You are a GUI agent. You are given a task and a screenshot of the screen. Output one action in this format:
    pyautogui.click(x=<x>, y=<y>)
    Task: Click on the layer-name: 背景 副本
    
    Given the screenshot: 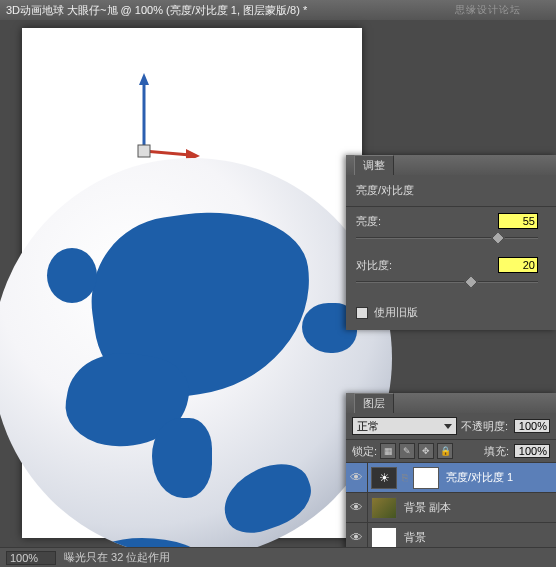 What is the action you would take?
    pyautogui.click(x=478, y=508)
    